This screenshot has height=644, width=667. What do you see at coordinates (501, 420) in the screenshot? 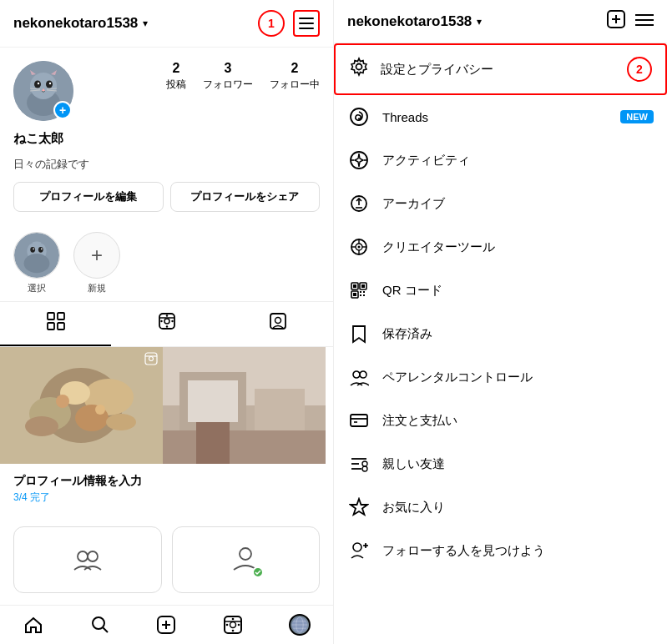
I see `menu-item-orders: 注文と支払い` at bounding box center [501, 420].